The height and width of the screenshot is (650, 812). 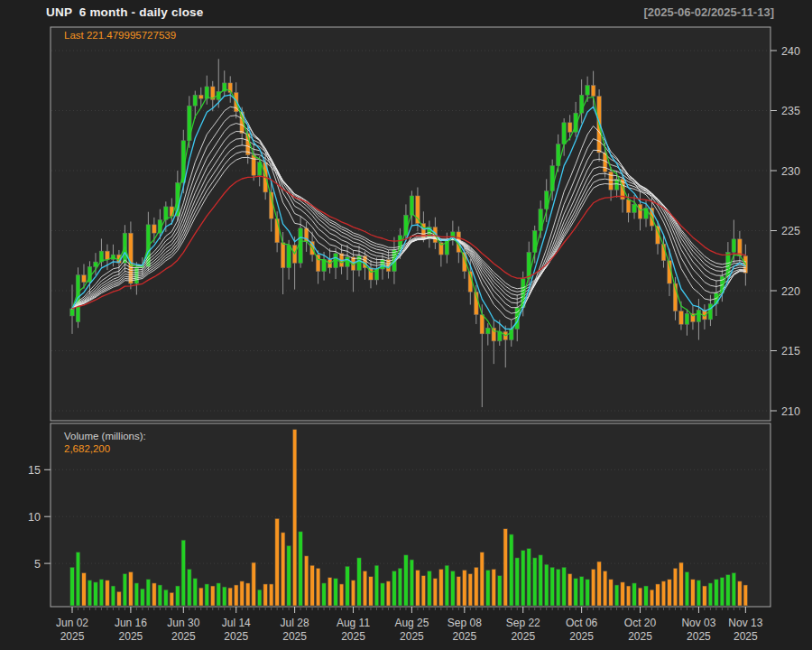 I want to click on svg-text: Jun 02, so click(x=72, y=623).